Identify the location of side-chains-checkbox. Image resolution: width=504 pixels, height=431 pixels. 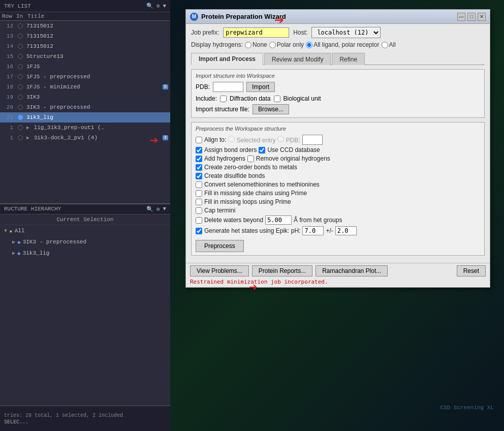
(199, 193).